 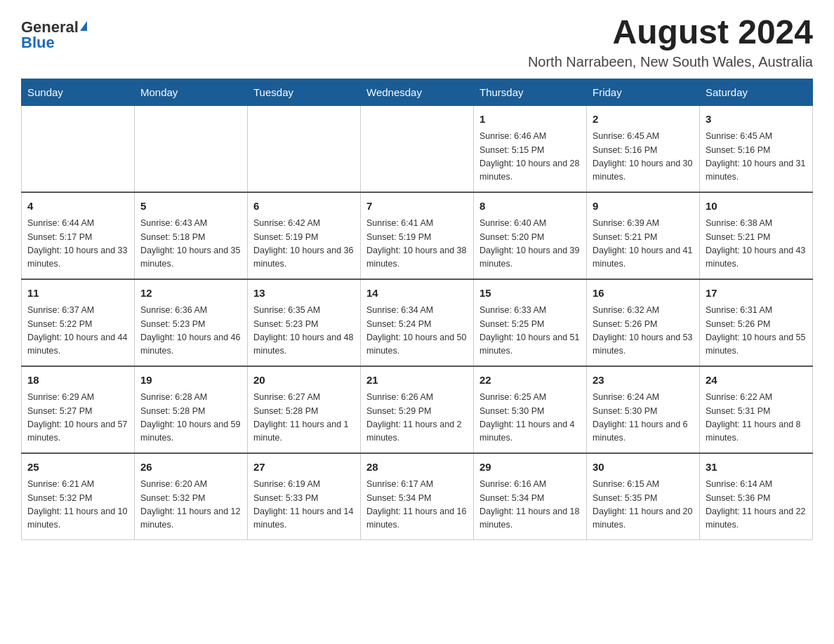 I want to click on logo-blue-text: Blue, so click(x=38, y=43).